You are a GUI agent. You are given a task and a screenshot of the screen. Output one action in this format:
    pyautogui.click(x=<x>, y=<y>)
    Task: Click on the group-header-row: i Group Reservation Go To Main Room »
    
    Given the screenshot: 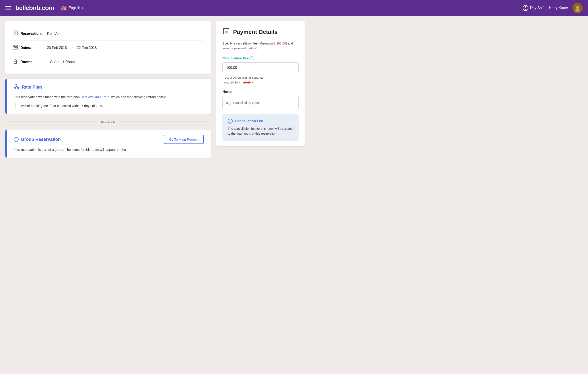 What is the action you would take?
    pyautogui.click(x=109, y=139)
    